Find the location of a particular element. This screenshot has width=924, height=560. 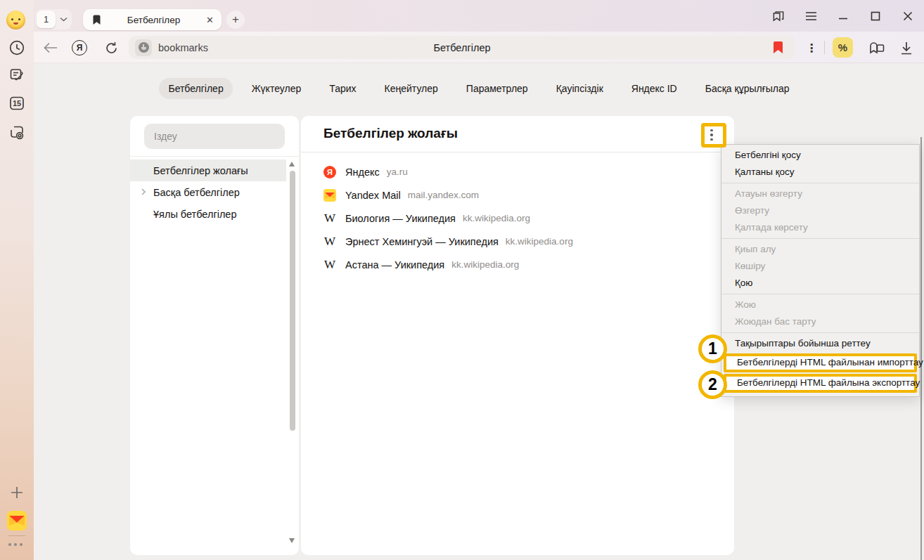

annotation-step-2: 2 is located at coordinates (713, 385).